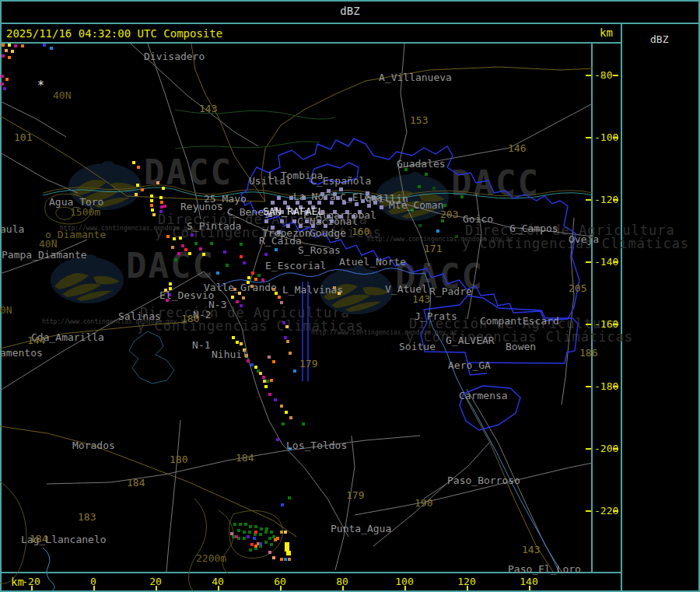  I want to click on town-label: N-3, so click(218, 305).